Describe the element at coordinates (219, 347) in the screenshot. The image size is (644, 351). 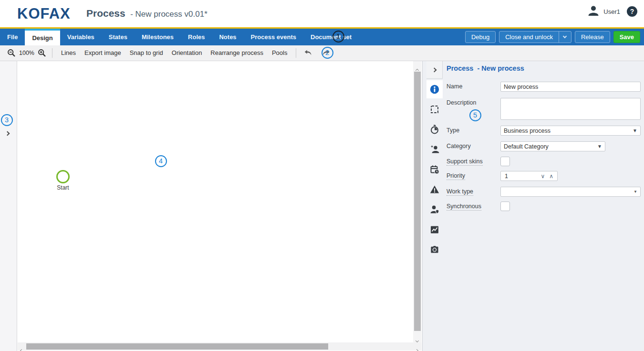
I see `canvas-horizontal-scrollbar` at that location.